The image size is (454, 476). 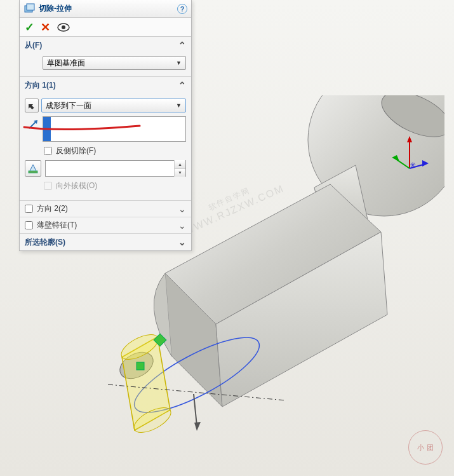 I want to click on section-thin-feature: 薄壁特征(T) ⌄, so click(x=105, y=226).